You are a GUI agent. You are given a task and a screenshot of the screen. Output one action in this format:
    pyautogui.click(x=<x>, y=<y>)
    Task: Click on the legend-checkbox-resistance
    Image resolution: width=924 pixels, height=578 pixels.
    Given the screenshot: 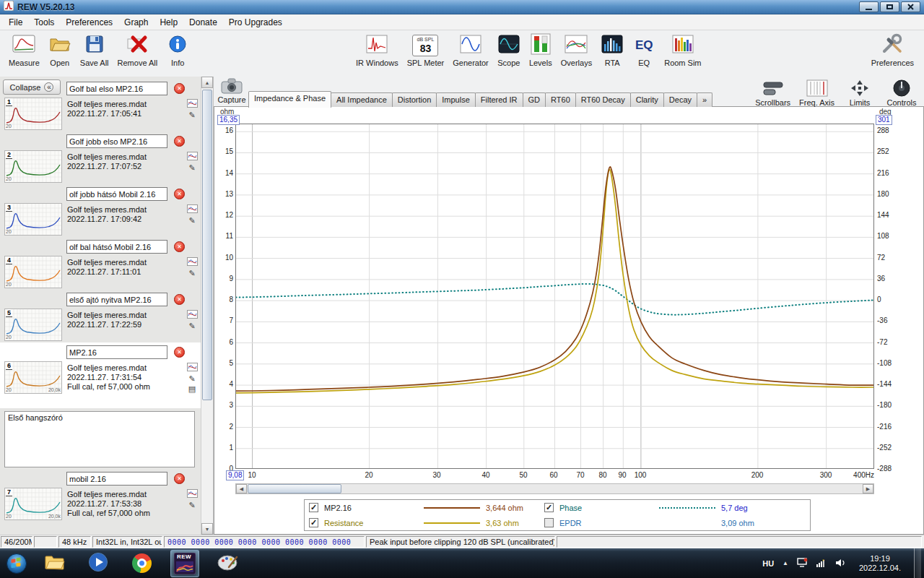 What is the action you would take?
    pyautogui.click(x=313, y=523)
    